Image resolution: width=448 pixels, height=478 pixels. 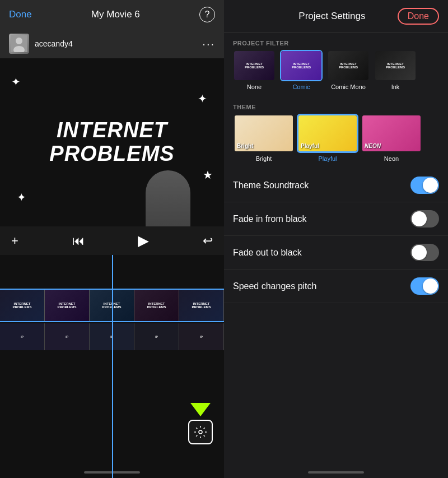 What do you see at coordinates (113, 366) in the screenshot?
I see `timeline-playhead` at bounding box center [113, 366].